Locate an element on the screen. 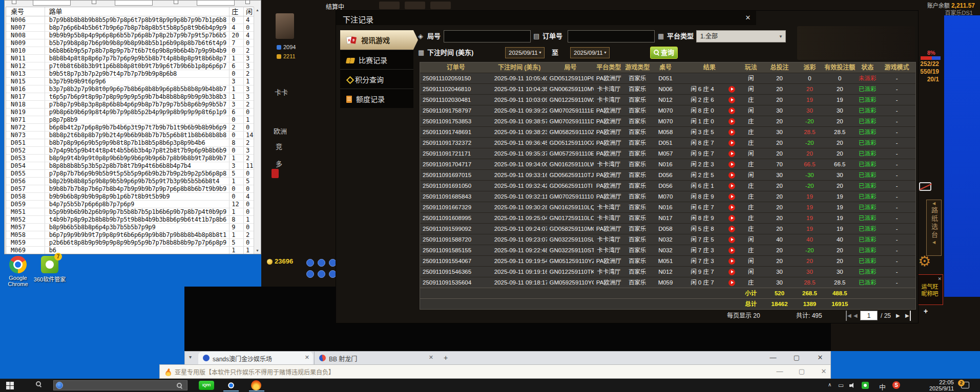 The height and width of the screenshot is (392, 980). tab-sands: sands澳门金沙娱乐场 ✕ is located at coordinates (256, 358).